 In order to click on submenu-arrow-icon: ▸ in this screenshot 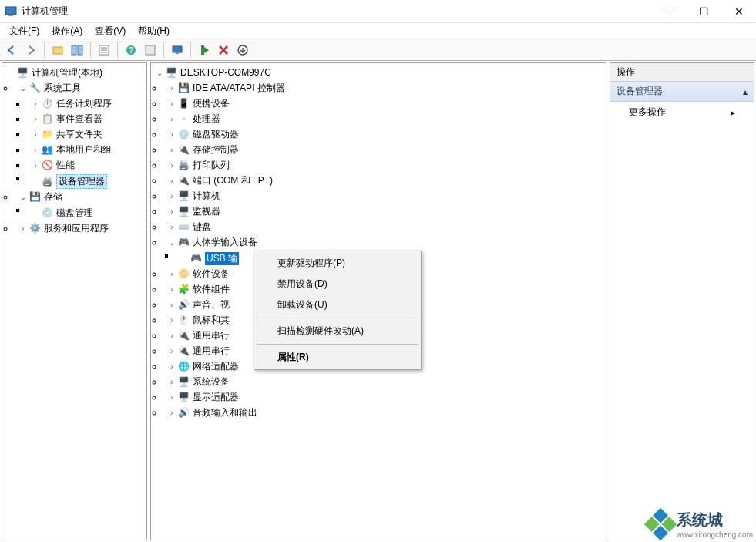, I will do `click(733, 113)`.